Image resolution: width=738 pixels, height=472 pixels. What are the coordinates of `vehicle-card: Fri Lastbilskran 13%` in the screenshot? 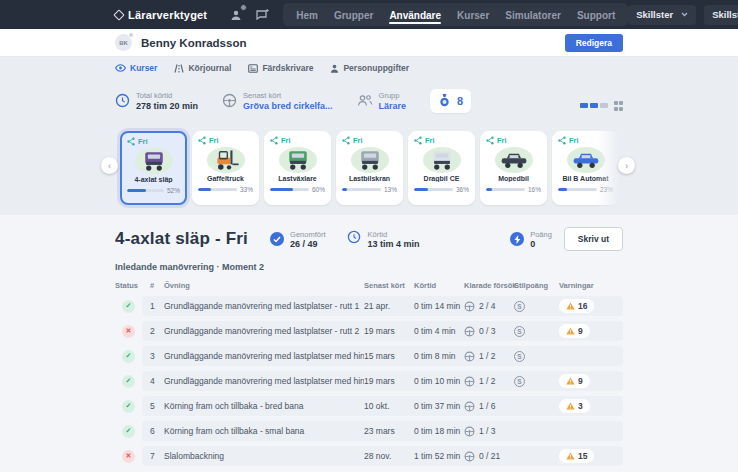 It's located at (370, 168).